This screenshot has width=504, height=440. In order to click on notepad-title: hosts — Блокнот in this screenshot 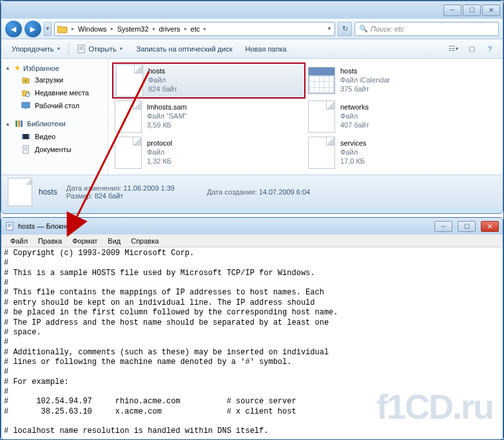, I will do `click(224, 226)`.